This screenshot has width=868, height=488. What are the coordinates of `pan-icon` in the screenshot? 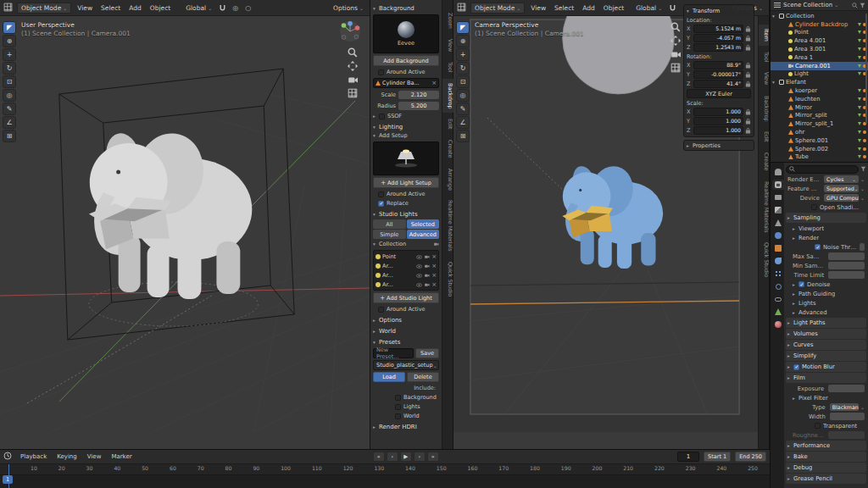 It's located at (676, 41).